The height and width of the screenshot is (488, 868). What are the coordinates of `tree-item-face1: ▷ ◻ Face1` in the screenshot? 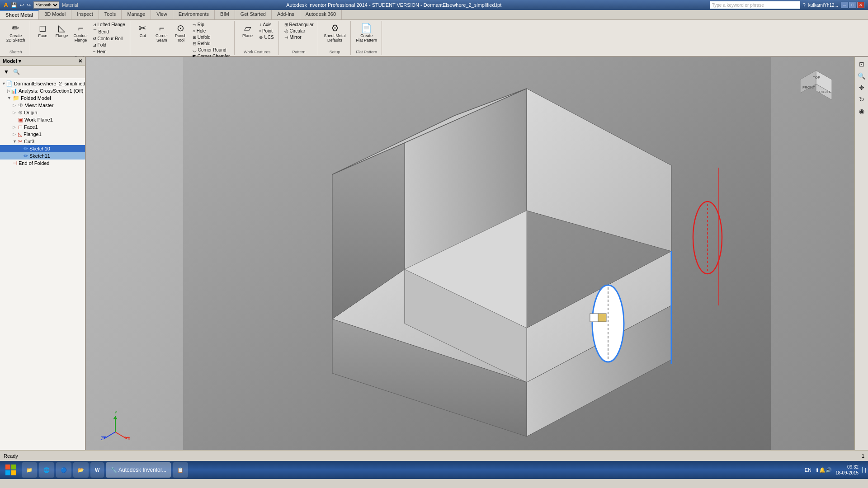 It's located at (42, 127).